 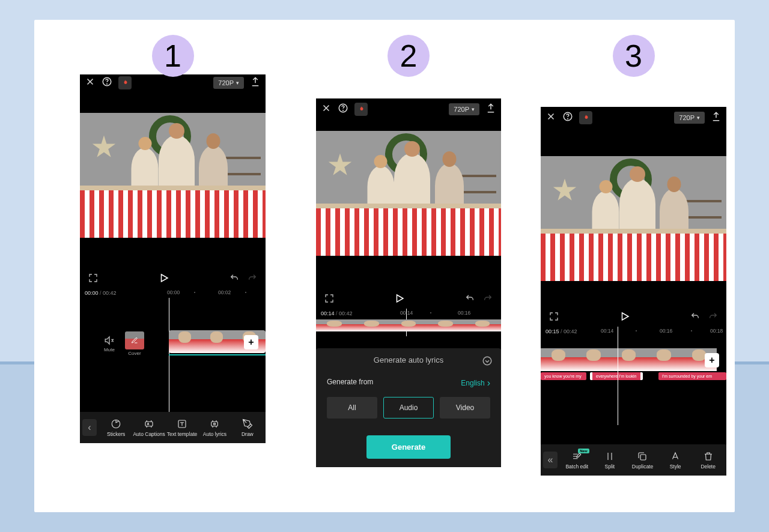 What do you see at coordinates (109, 349) in the screenshot?
I see `mute-label: Mute` at bounding box center [109, 349].